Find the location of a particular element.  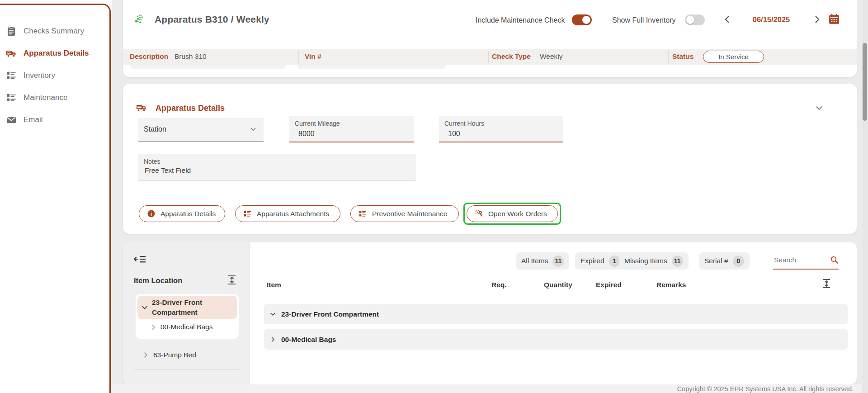

tree-node-driver-front-compartment: 23-Driver Front Compartment is located at coordinates (187, 308).